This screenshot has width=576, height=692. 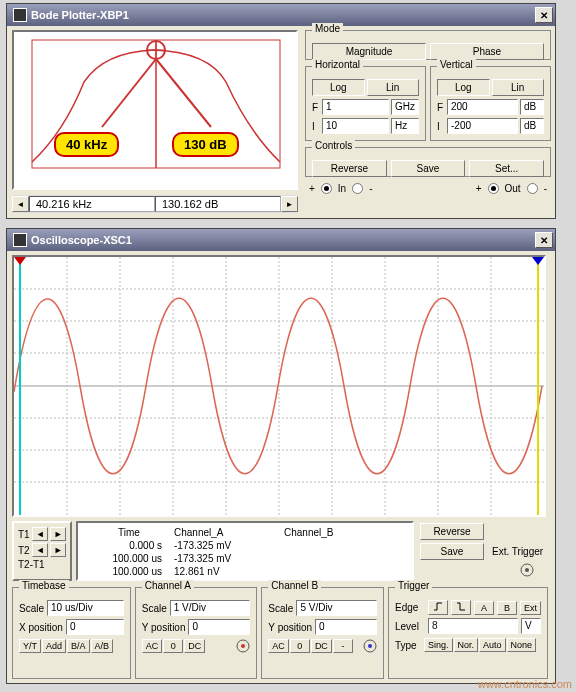 I want to click on out-pos-radio, so click(x=494, y=188).